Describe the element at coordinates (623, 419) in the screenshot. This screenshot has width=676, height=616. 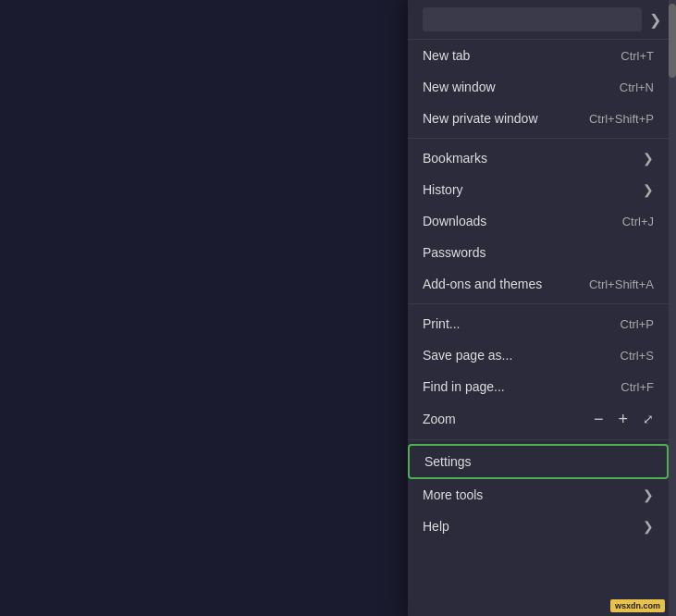
I see `zoom-controls: − + ⤢` at that location.